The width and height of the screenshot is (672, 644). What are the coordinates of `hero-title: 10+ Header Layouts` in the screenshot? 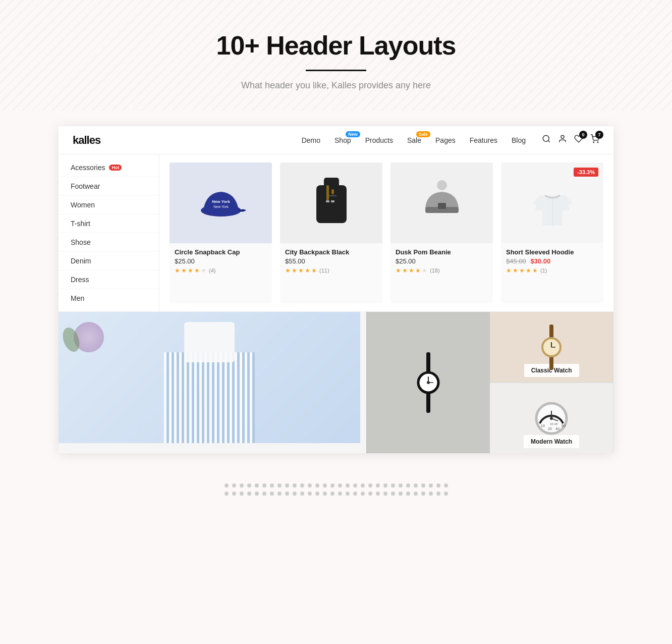 It's located at (336, 45).